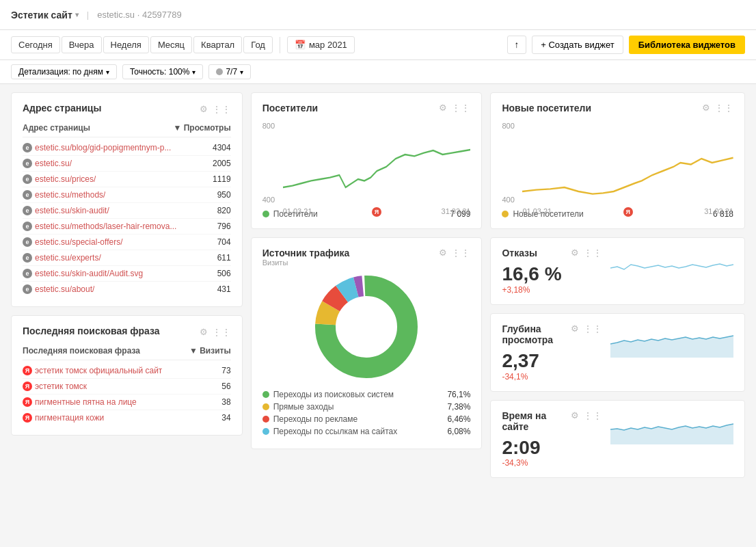  Describe the element at coordinates (378, 45) in the screenshot. I see `toolbar: СегодняВчераНеделяМесяцКварталГод 📅 мар …` at that location.